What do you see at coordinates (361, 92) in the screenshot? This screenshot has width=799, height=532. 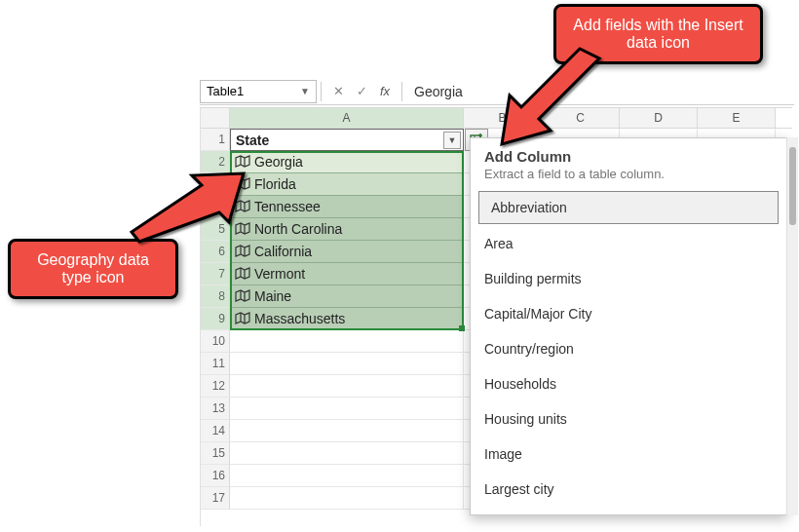 I see `formula-bar-buttons: ✕ ✓ fx` at bounding box center [361, 92].